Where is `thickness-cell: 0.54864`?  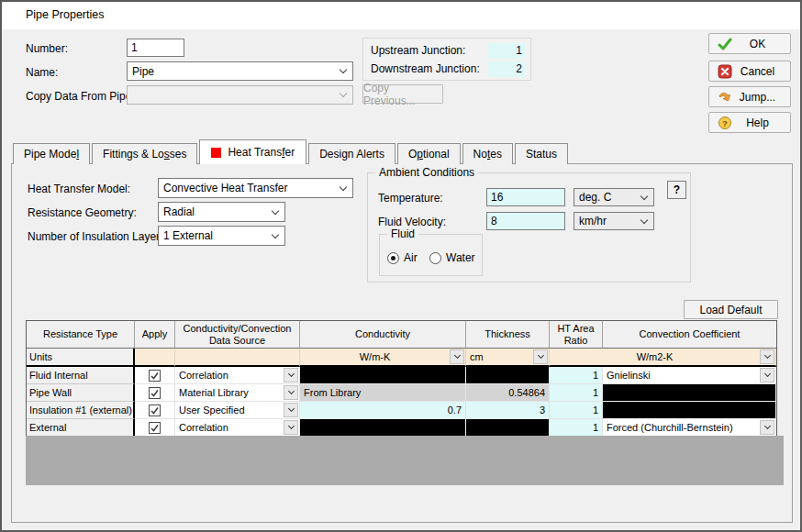
thickness-cell: 0.54864 is located at coordinates (508, 393).